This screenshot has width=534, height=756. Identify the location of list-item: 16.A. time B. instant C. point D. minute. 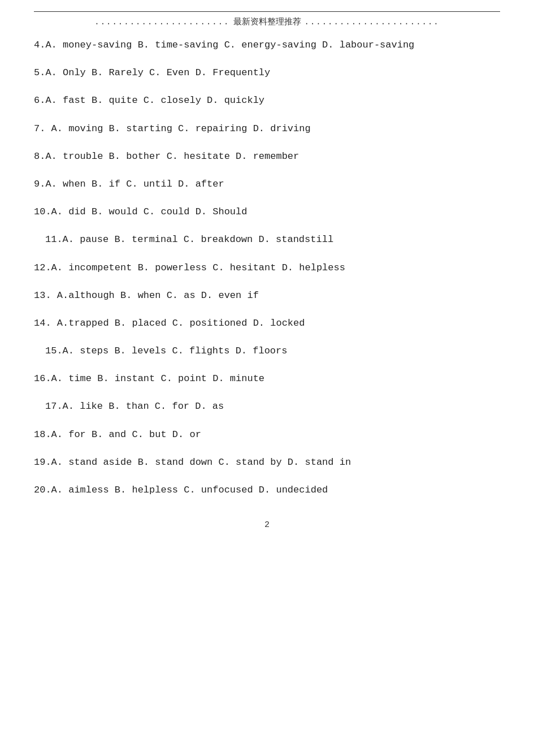
(267, 379).